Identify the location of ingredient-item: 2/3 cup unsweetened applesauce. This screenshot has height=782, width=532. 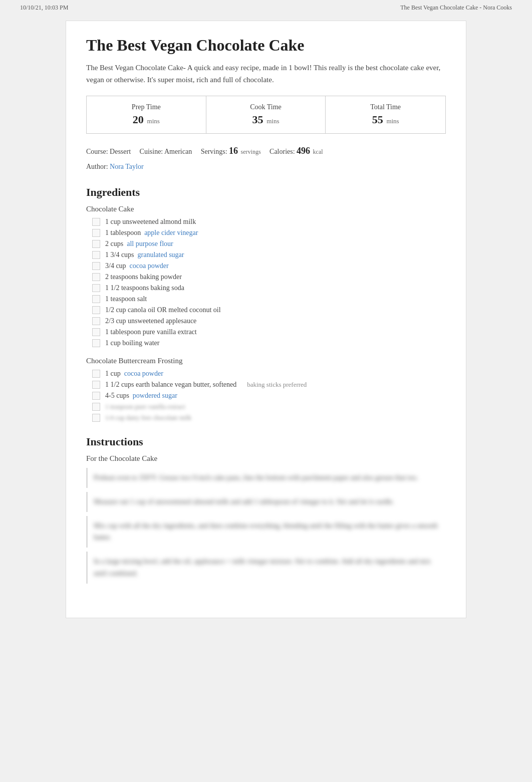
(266, 321).